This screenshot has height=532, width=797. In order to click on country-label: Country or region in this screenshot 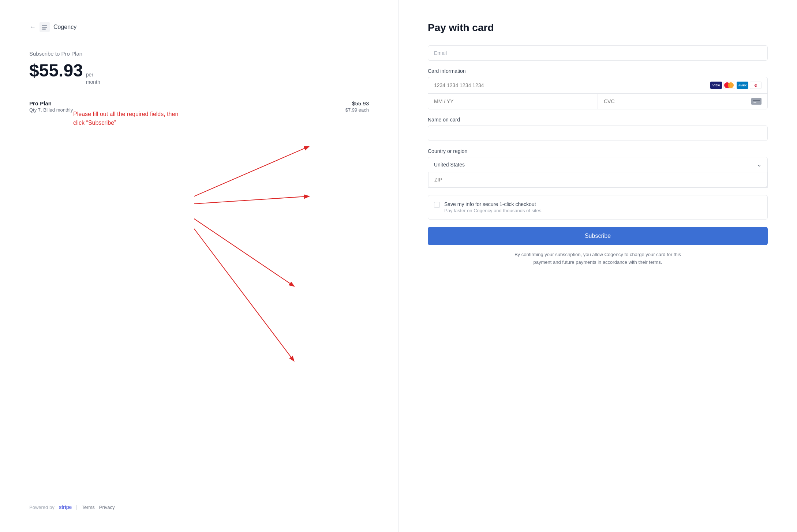, I will do `click(598, 151)`.